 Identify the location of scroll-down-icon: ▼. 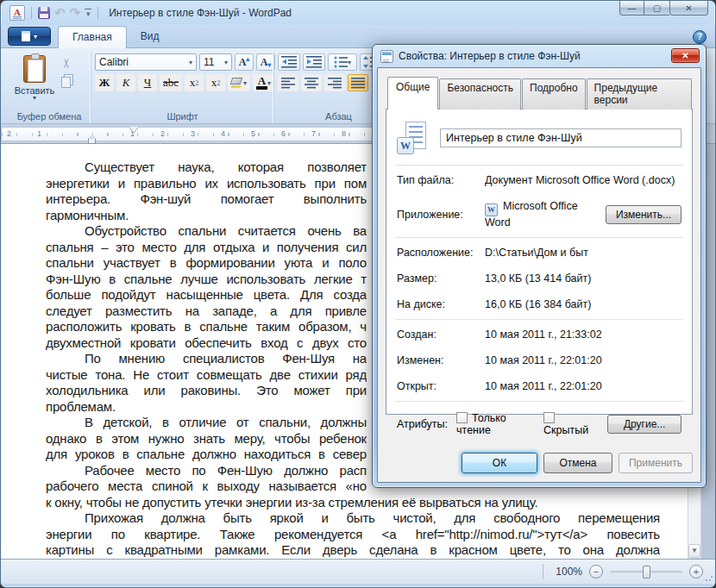
(694, 551).